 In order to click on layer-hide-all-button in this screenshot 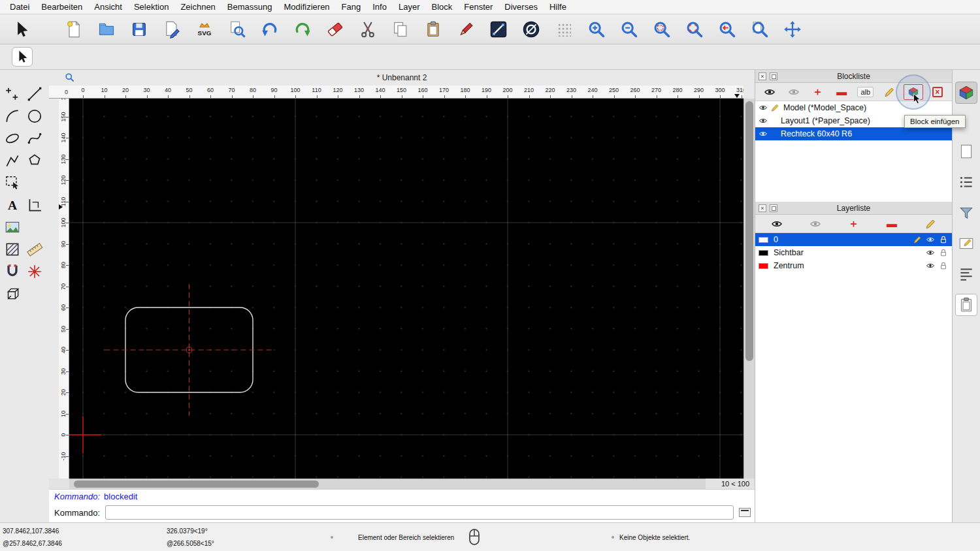, I will do `click(815, 224)`.